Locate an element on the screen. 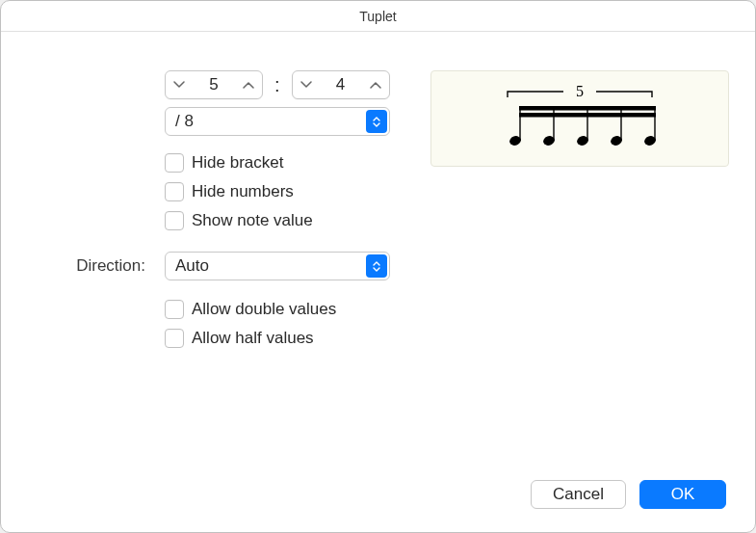 This screenshot has height=533, width=756. hide-bracket-checkbox is located at coordinates (174, 163).